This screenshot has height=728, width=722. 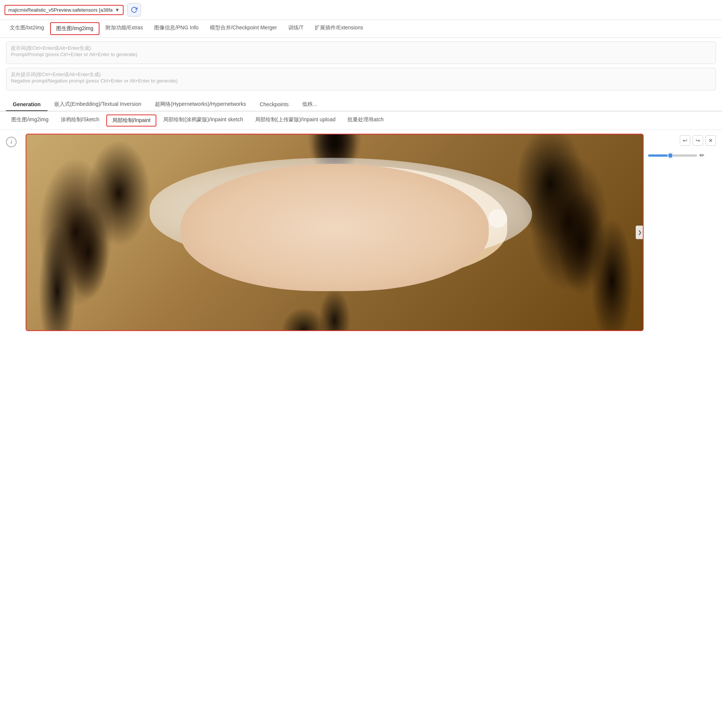 What do you see at coordinates (366, 121) in the screenshot?
I see `mode-tab-batch: 批量处理/Batch` at bounding box center [366, 121].